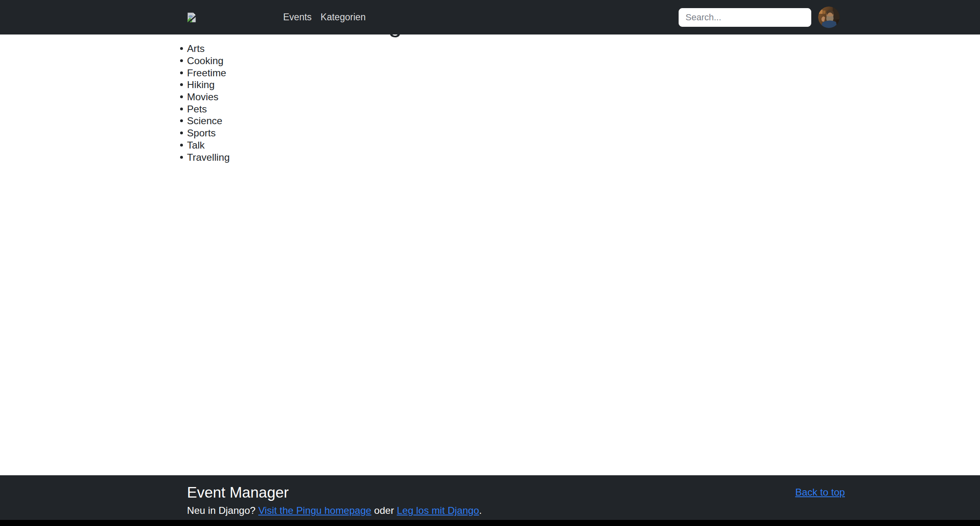 The width and height of the screenshot is (980, 526). What do you see at coordinates (438, 511) in the screenshot?
I see `django-link: Leg los mit Django` at bounding box center [438, 511].